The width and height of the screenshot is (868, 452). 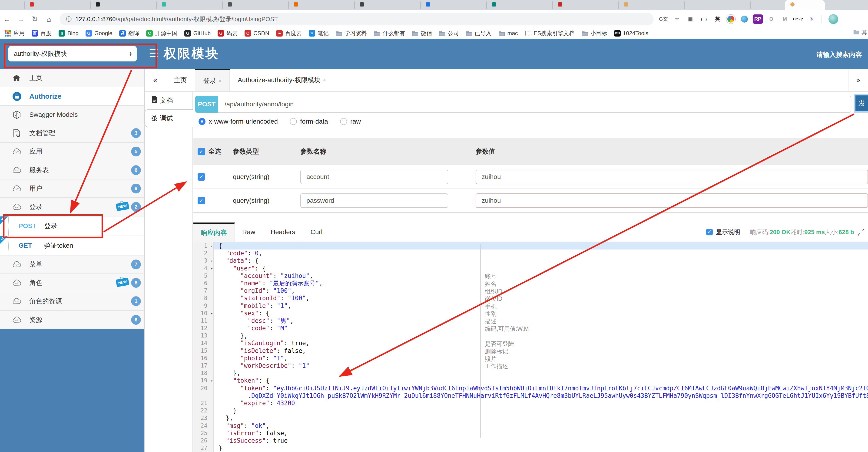 I want to click on radio-form-data: form-data, so click(x=309, y=121).